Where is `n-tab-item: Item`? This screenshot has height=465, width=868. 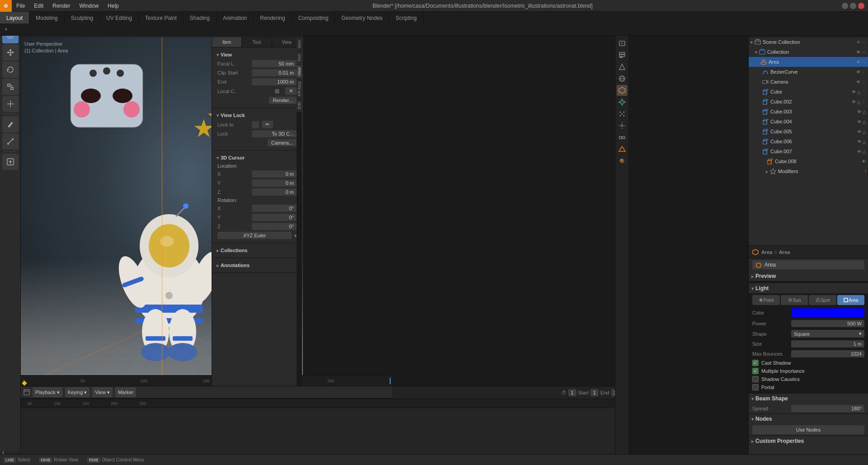 n-tab-item: Item is located at coordinates (227, 42).